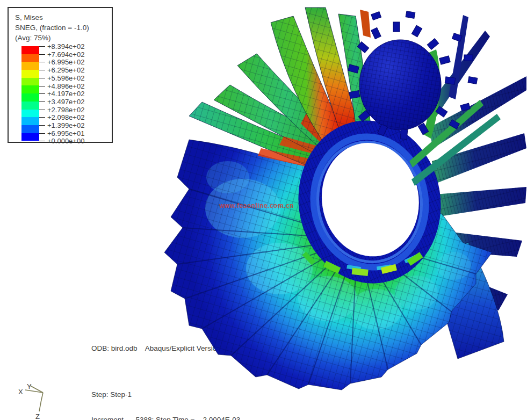 The height and width of the screenshot is (420, 527). I want to click on scale-tick: +5.596e+02, so click(62, 78).